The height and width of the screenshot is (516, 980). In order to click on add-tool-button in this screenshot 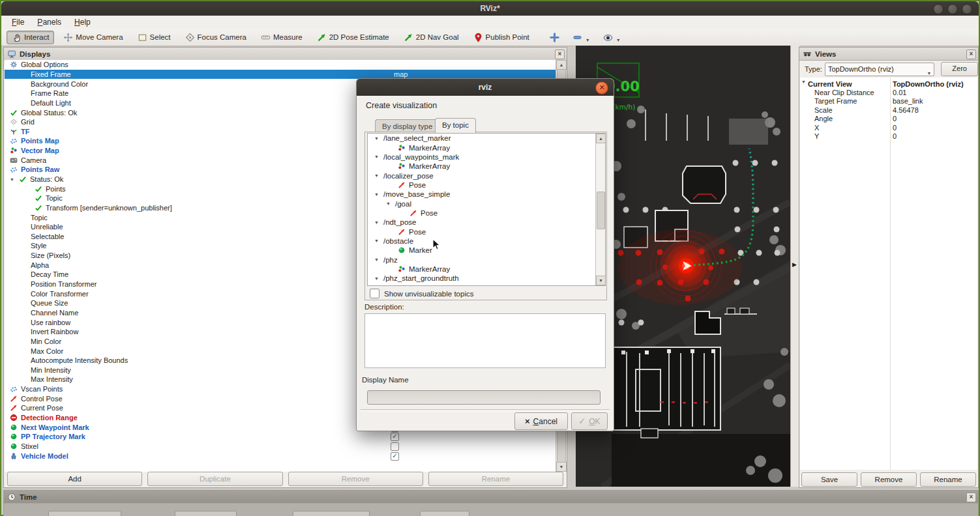, I will do `click(554, 38)`.